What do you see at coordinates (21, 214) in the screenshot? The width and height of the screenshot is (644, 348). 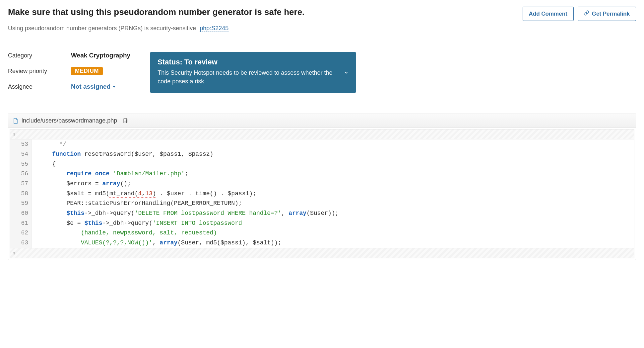 I see `line-number: 60` at bounding box center [21, 214].